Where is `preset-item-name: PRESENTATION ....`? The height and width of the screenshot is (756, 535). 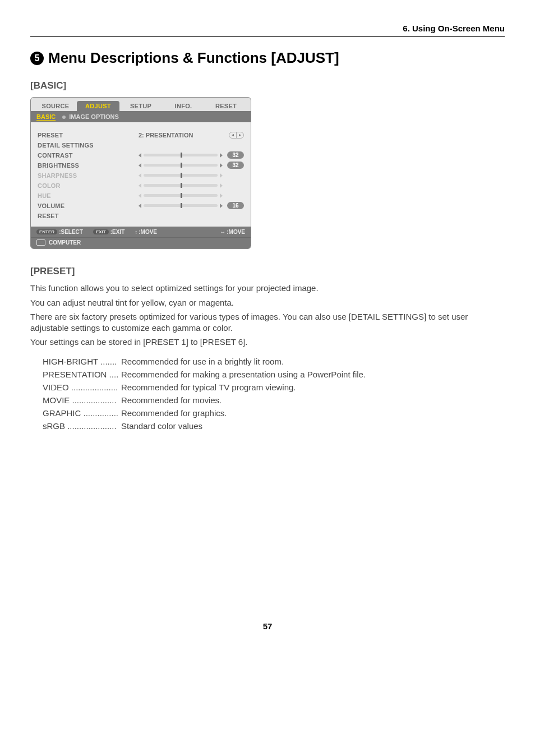
preset-item-name: PRESENTATION .... is located at coordinates (82, 375).